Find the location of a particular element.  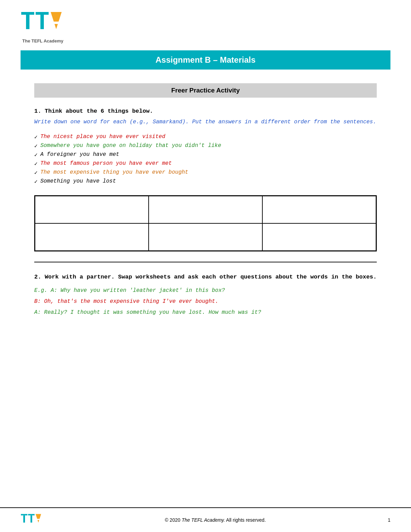

logo-tagline: The TEFL Academy is located at coordinates (43, 41).